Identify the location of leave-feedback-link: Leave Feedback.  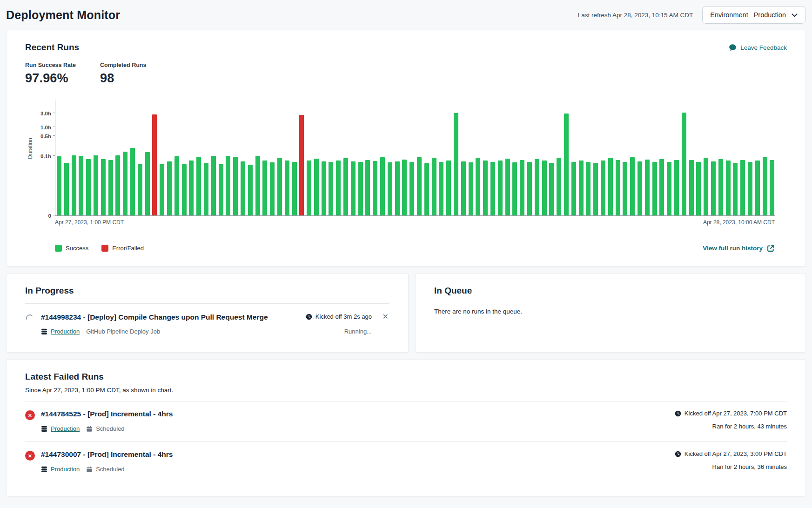
(758, 47).